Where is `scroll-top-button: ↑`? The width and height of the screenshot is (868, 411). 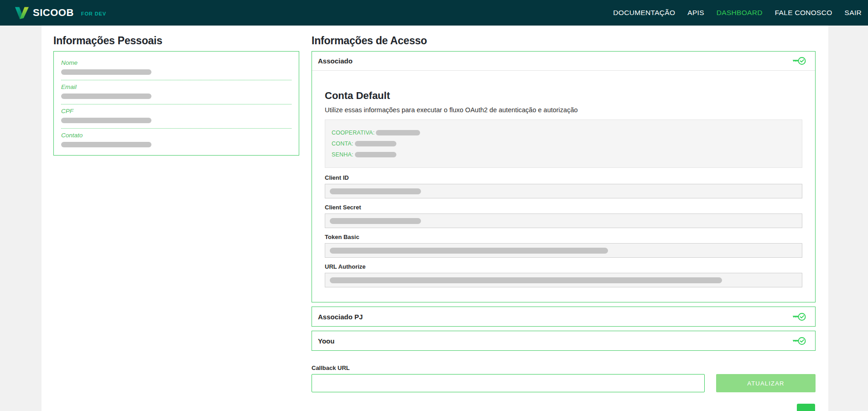 scroll-top-button: ↑ is located at coordinates (806, 407).